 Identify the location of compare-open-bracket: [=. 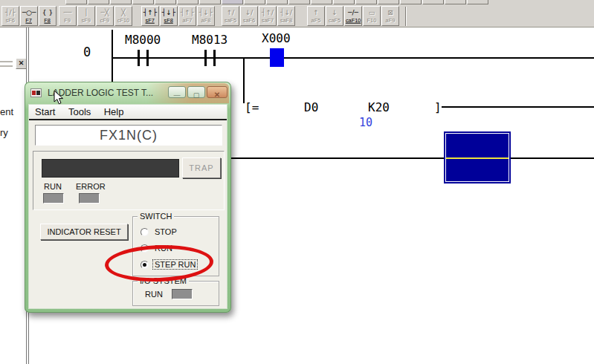
(251, 107).